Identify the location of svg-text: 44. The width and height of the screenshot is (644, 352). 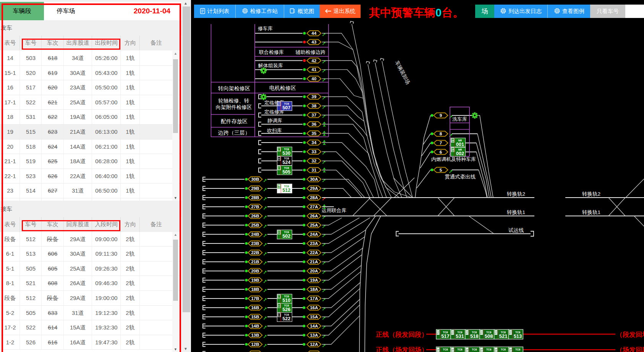
(314, 33).